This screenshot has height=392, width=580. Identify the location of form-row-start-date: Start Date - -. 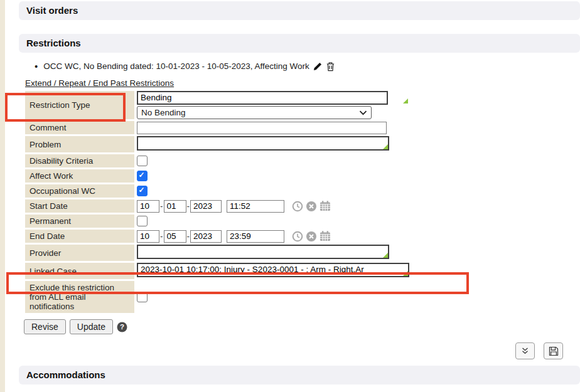
(217, 206).